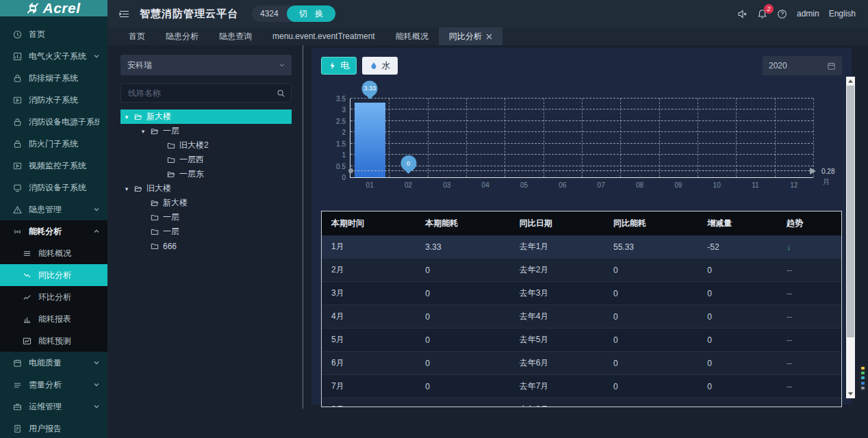  I want to click on tab-item: 首页, so click(137, 36).